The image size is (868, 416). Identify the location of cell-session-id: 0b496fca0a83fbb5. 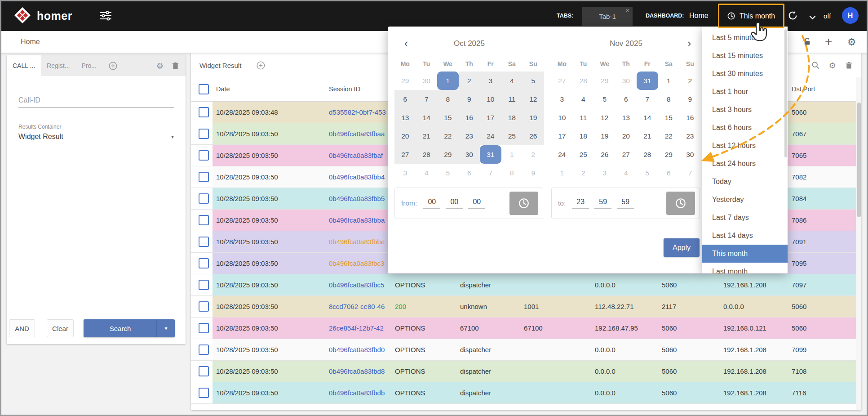
(359, 198).